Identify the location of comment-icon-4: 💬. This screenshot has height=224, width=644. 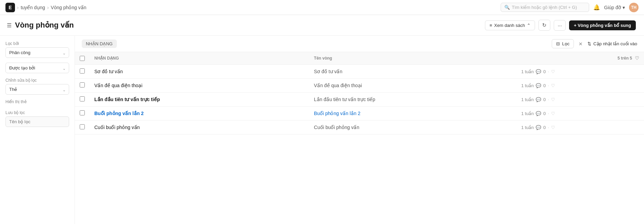
(538, 127).